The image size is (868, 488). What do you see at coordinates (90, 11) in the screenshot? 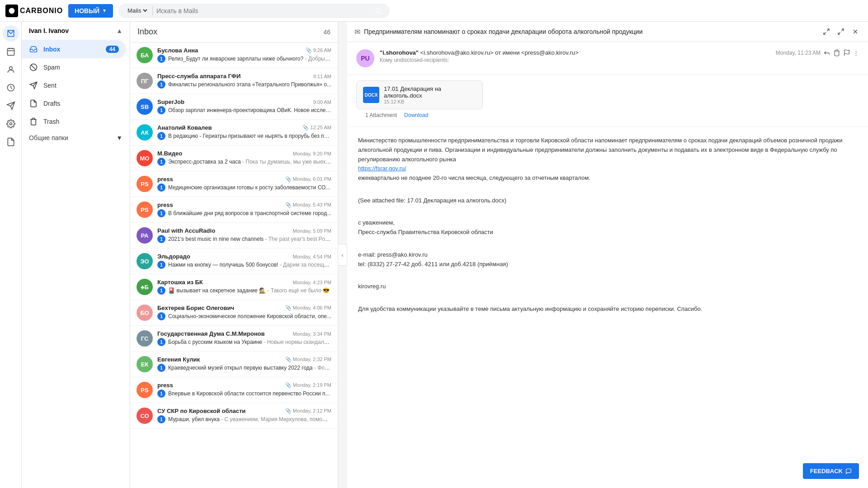
I see `new-button: НОВЫЙ ▼` at bounding box center [90, 11].